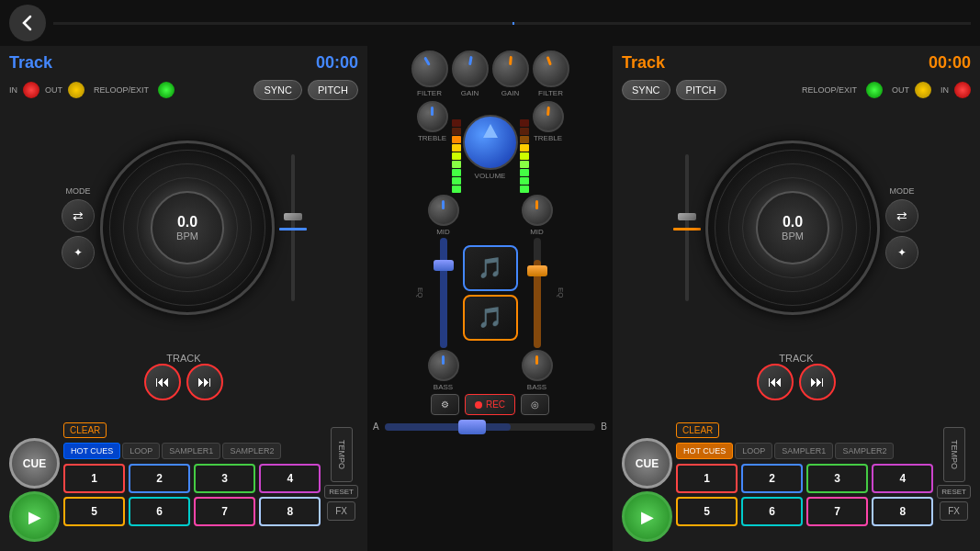 This screenshot has height=551, width=980. I want to click on filter-left-label: FILTER, so click(430, 94).